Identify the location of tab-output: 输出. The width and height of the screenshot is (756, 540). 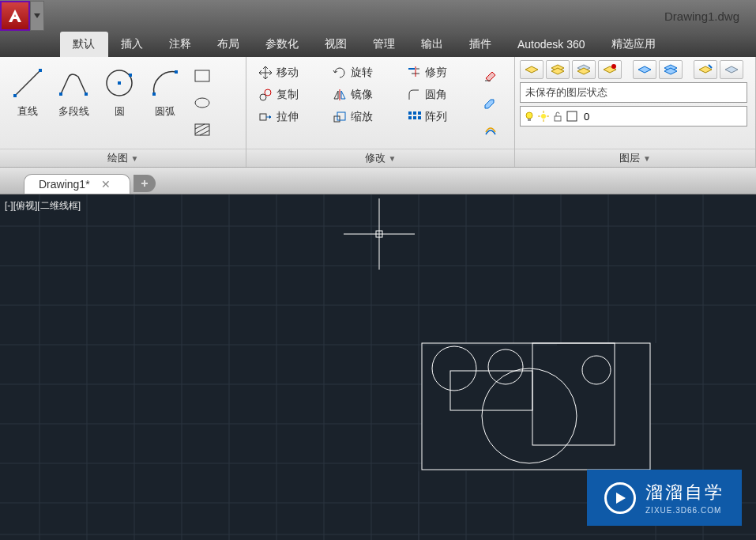
(433, 44).